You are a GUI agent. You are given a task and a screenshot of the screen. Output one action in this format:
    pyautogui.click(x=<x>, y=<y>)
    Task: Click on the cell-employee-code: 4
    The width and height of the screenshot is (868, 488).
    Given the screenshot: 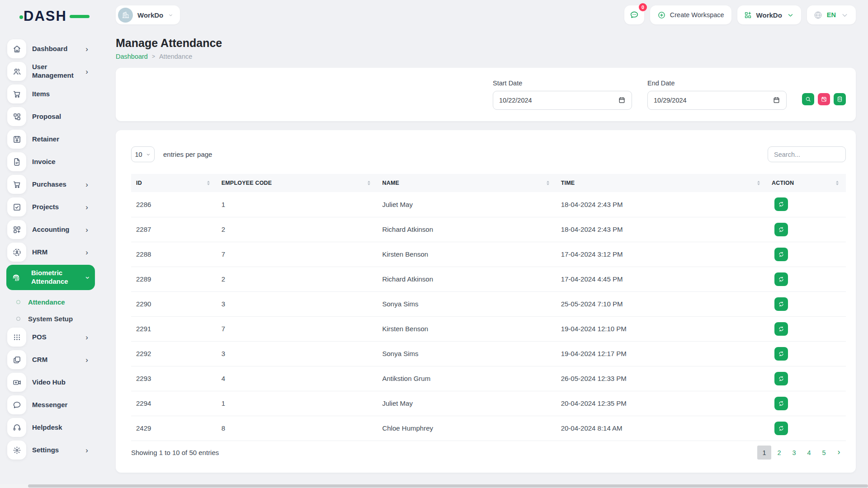 What is the action you would take?
    pyautogui.click(x=297, y=379)
    